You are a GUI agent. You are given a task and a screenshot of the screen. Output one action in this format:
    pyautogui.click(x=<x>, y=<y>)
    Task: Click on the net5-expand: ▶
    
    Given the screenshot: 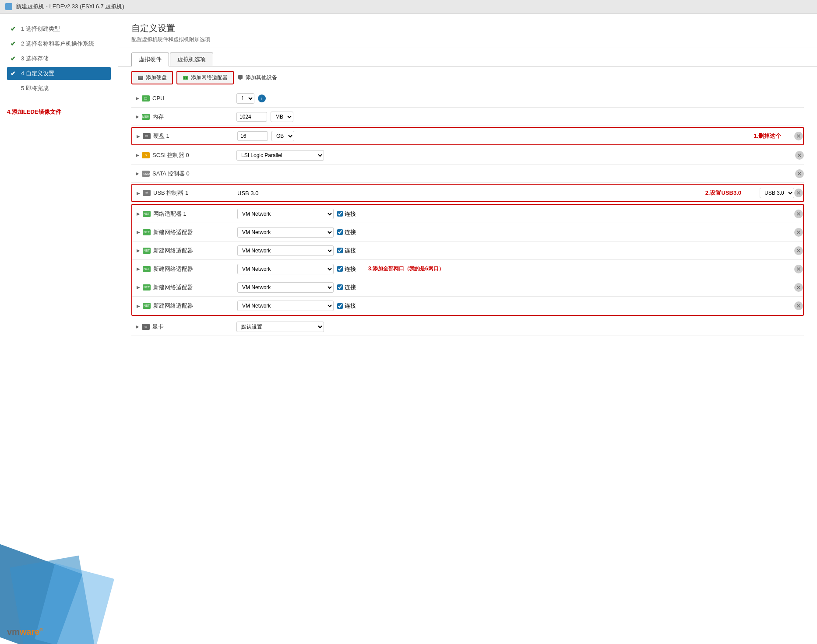 What is the action you would take?
    pyautogui.click(x=138, y=287)
    